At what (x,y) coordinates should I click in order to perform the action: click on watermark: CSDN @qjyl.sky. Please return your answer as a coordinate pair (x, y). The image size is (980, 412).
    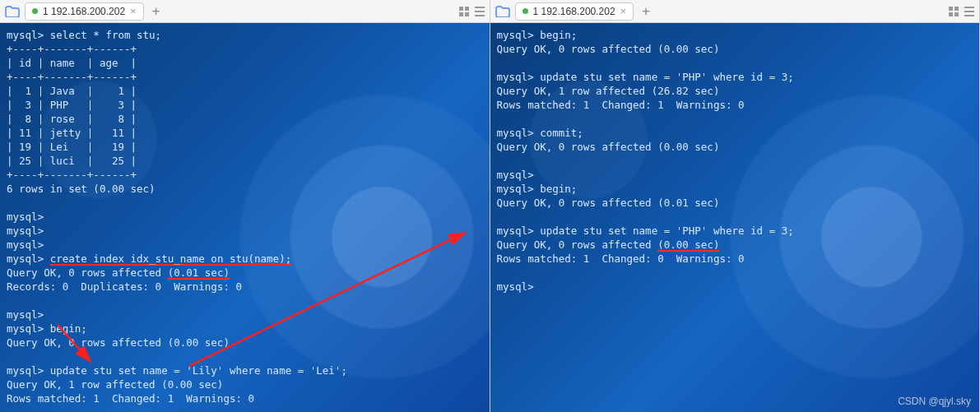
    Looking at the image, I should click on (935, 401).